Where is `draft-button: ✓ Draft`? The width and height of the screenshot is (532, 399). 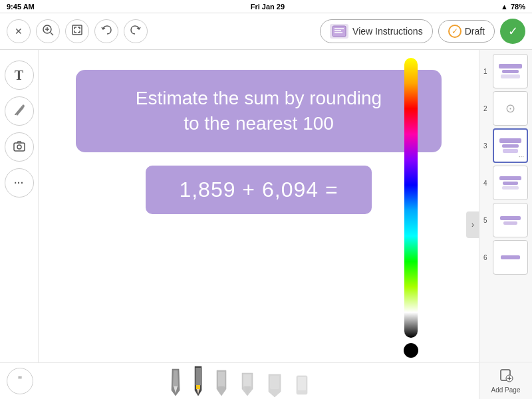
draft-button: ✓ Draft is located at coordinates (467, 31).